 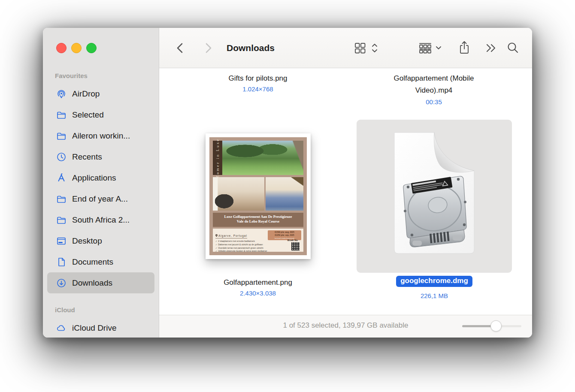 I want to click on qr-code, so click(x=295, y=246).